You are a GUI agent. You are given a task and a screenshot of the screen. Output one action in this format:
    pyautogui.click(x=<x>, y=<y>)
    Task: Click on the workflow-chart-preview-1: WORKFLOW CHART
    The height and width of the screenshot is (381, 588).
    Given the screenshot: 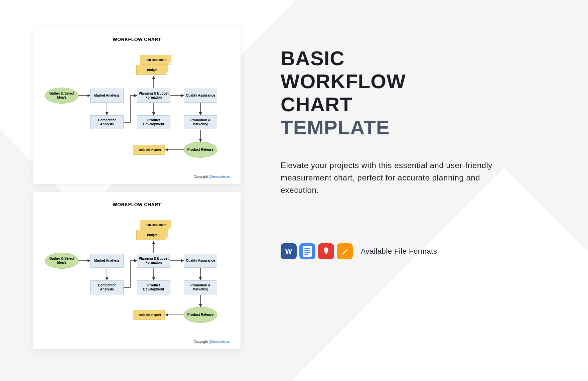 What is the action you would take?
    pyautogui.click(x=137, y=105)
    